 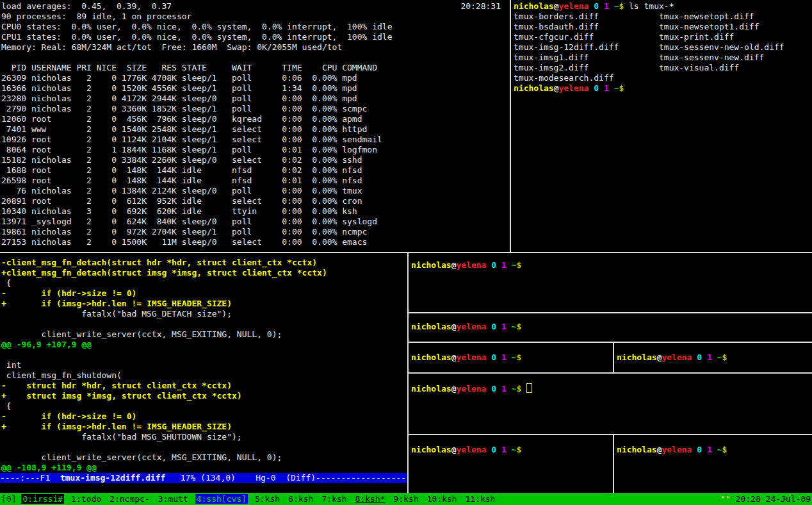 I want to click on text-line: load averages: 0.45, 0.39, 0.37, so click(x=256, y=6).